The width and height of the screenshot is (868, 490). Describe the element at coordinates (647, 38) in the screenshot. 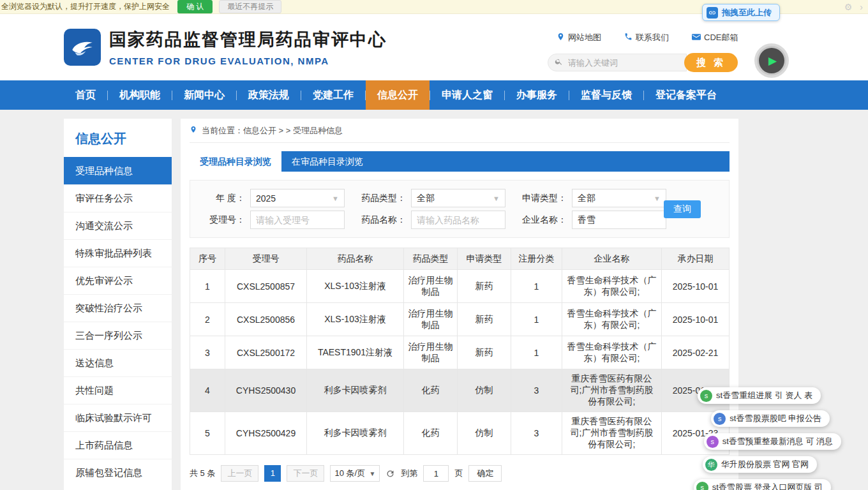

I see `quick-links: 网站地图 联系我们 CDE邮箱` at that location.